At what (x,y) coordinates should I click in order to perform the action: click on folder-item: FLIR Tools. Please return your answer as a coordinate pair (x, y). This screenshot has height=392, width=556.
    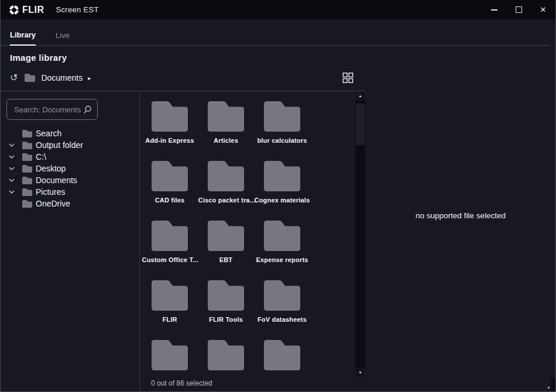
    Looking at the image, I should click on (226, 304).